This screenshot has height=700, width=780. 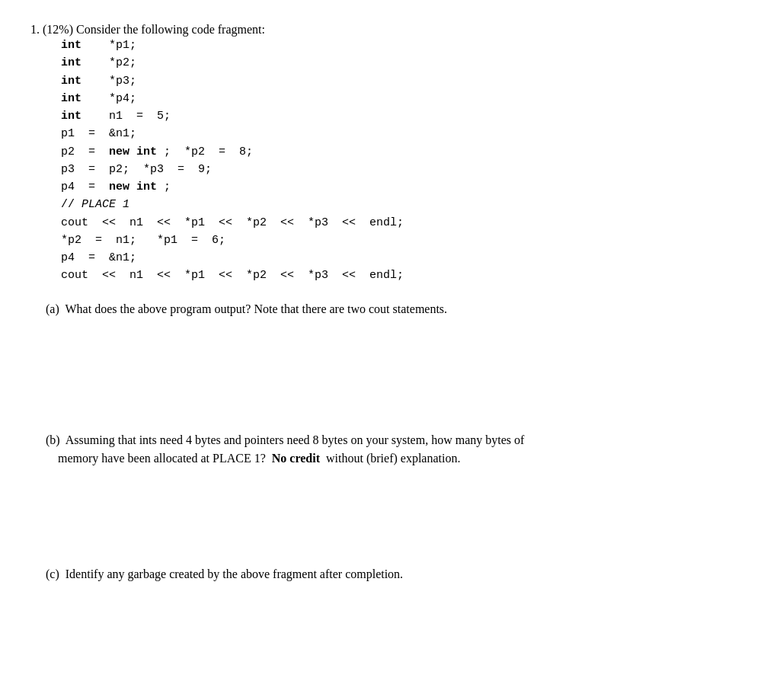 I want to click on code-line-6: p1 = &n1;, so click(x=405, y=134).